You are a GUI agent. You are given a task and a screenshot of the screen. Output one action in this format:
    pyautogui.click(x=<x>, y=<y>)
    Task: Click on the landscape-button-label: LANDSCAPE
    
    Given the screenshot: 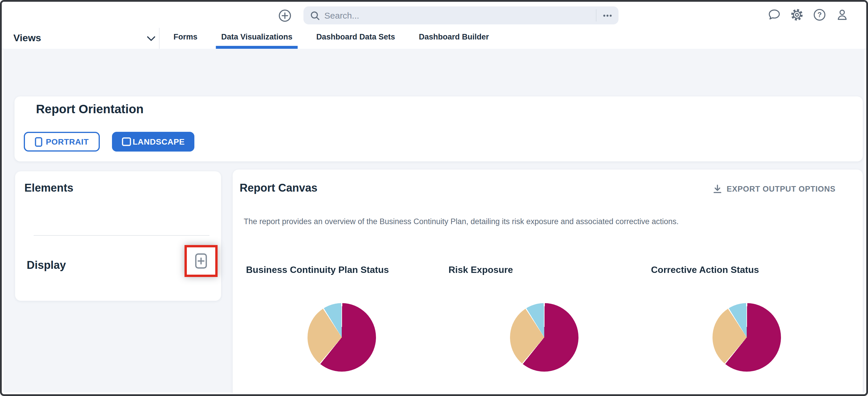 What is the action you would take?
    pyautogui.click(x=158, y=142)
    